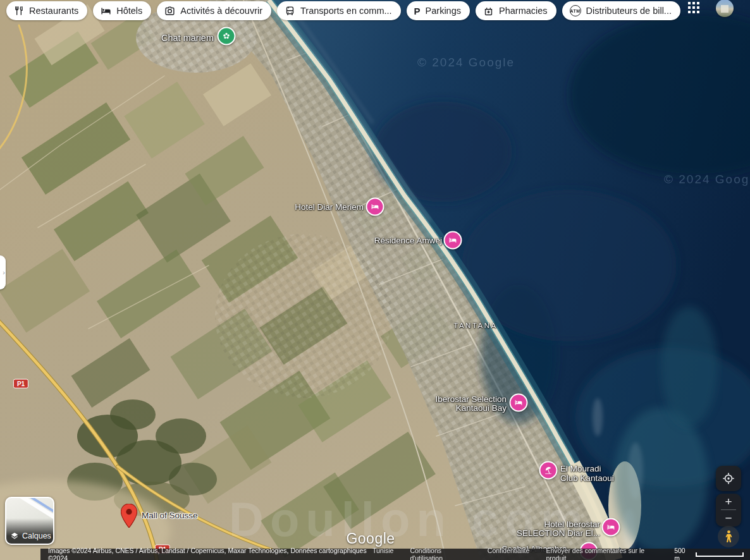 The image size is (750, 560). I want to click on hotel-label: SELECTION Diar El..., so click(558, 533).